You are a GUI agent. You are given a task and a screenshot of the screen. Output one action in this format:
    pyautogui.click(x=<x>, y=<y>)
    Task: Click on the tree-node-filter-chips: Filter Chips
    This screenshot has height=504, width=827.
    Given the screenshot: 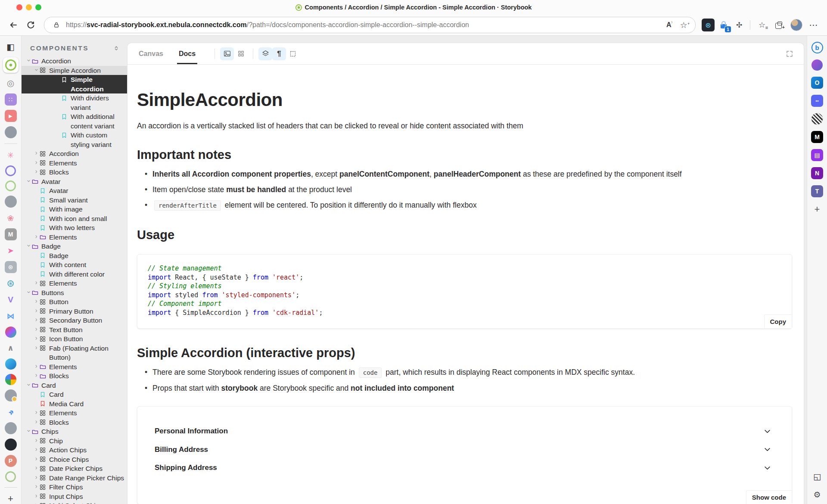 What is the action you would take?
    pyautogui.click(x=74, y=487)
    